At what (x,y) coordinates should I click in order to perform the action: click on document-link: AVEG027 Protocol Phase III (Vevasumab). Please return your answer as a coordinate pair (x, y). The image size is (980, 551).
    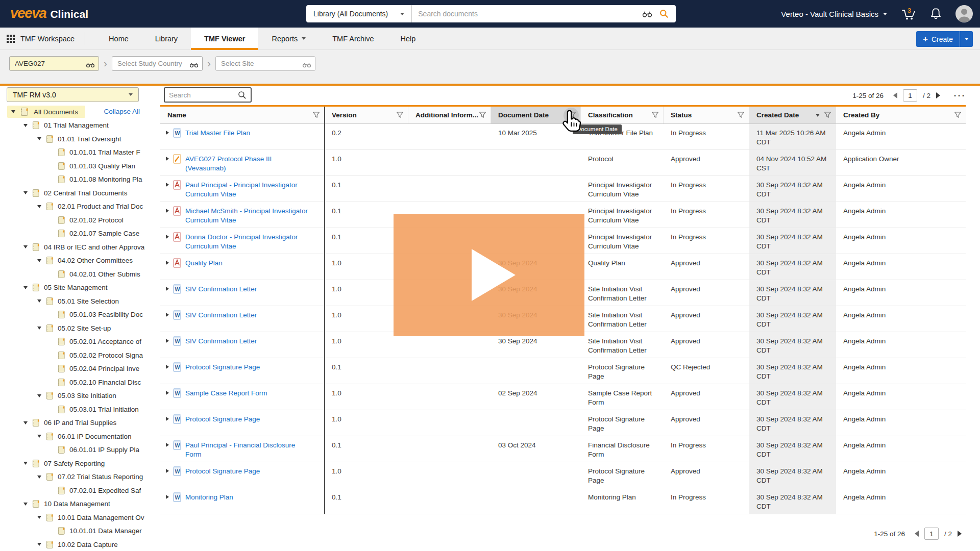
    Looking at the image, I should click on (249, 164).